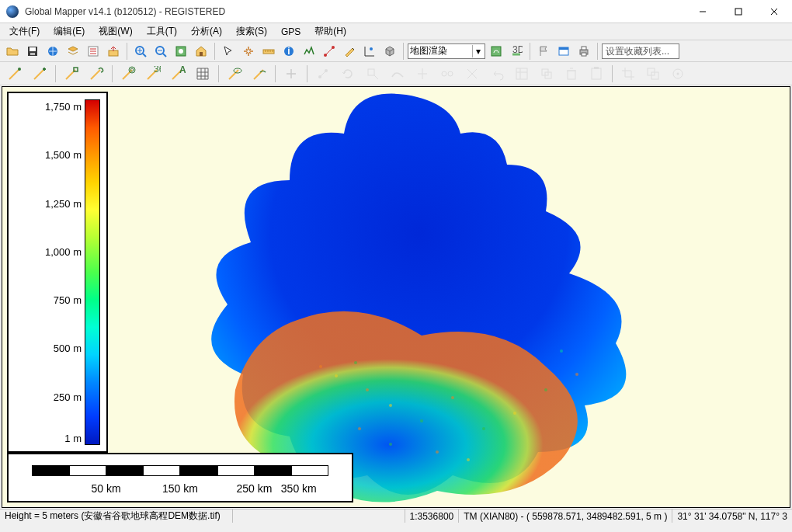 This screenshot has width=792, height=532. I want to click on create-line-icon, so click(40, 74).